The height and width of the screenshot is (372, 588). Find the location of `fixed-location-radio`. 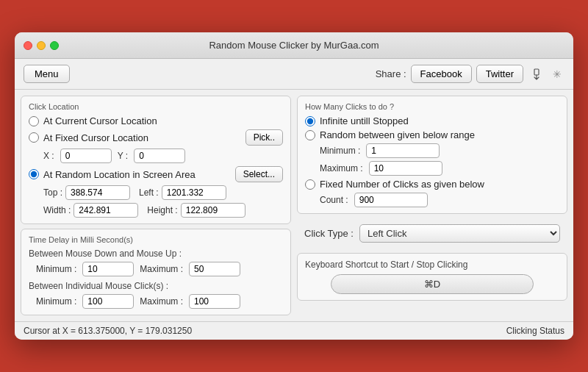

fixed-location-radio is located at coordinates (34, 137).